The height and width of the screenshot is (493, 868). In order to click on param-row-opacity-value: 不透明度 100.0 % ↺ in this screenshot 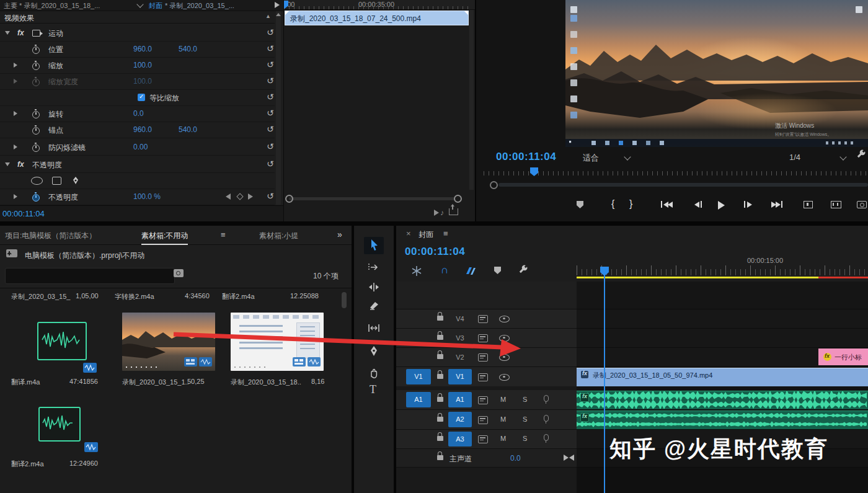, I will do `click(138, 197)`.